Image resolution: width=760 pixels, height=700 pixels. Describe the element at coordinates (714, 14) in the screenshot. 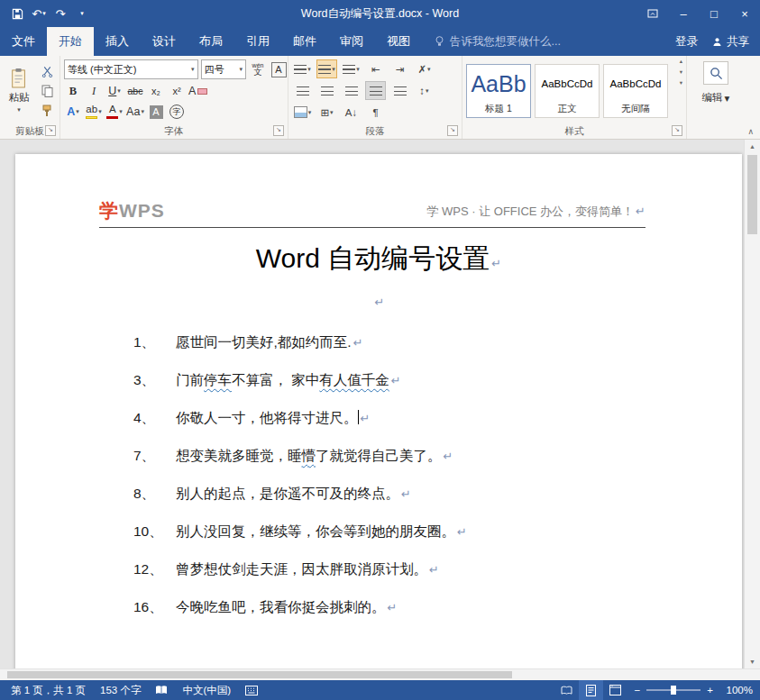

I see `maximize-button: □` at that location.